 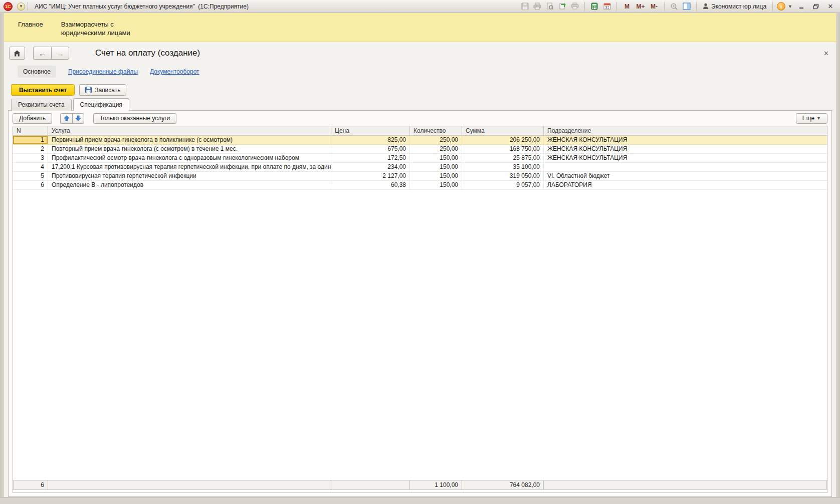 I want to click on issue-invoice-button: Выставить счет, so click(x=43, y=90).